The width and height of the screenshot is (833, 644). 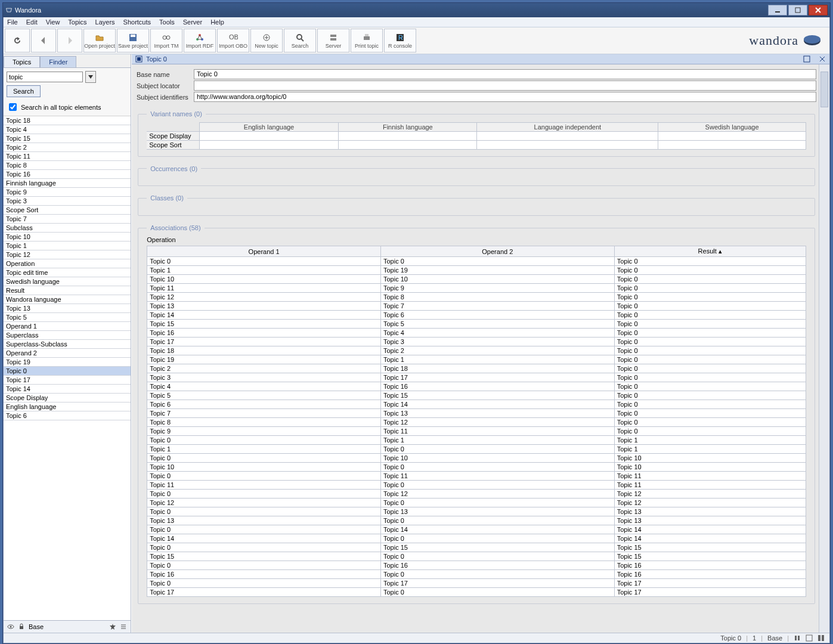 I want to click on list-item: Operand 1, so click(x=67, y=327).